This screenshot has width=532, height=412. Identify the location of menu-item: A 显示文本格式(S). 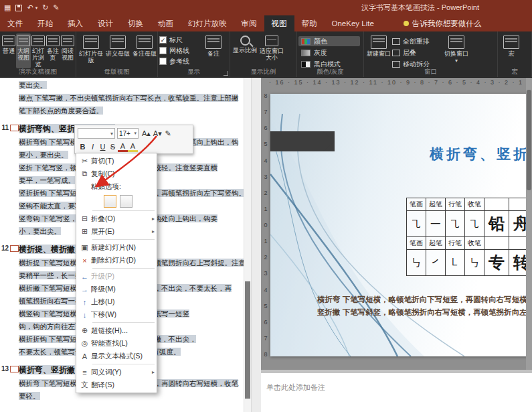
(116, 356).